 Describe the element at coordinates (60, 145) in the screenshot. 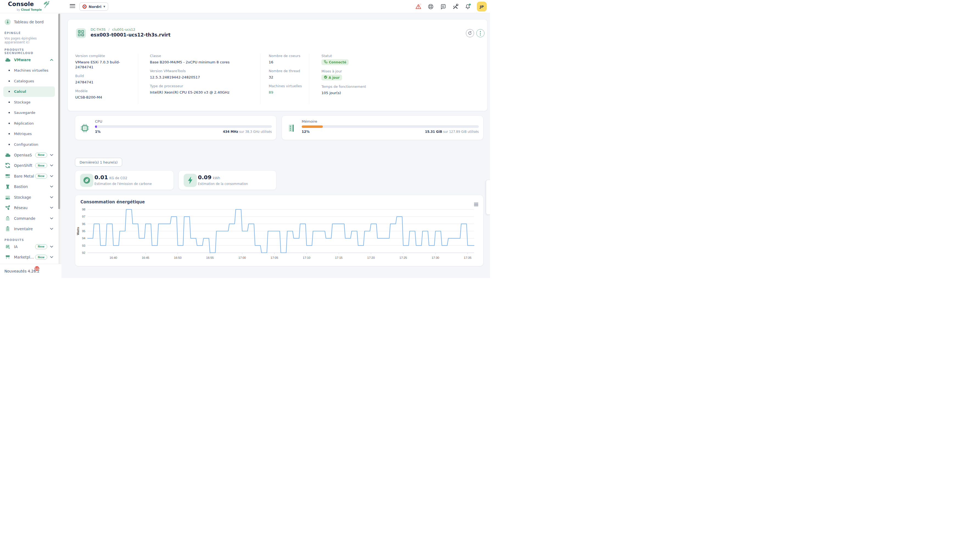

I see `sidebar-scrollbar` at that location.